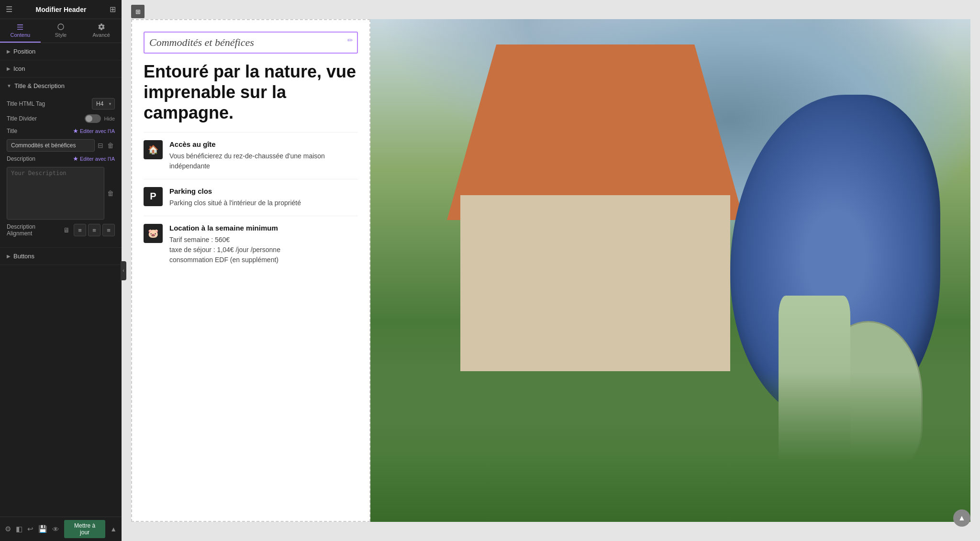  What do you see at coordinates (56, 529) in the screenshot?
I see `preview-icon: 👁` at bounding box center [56, 529].